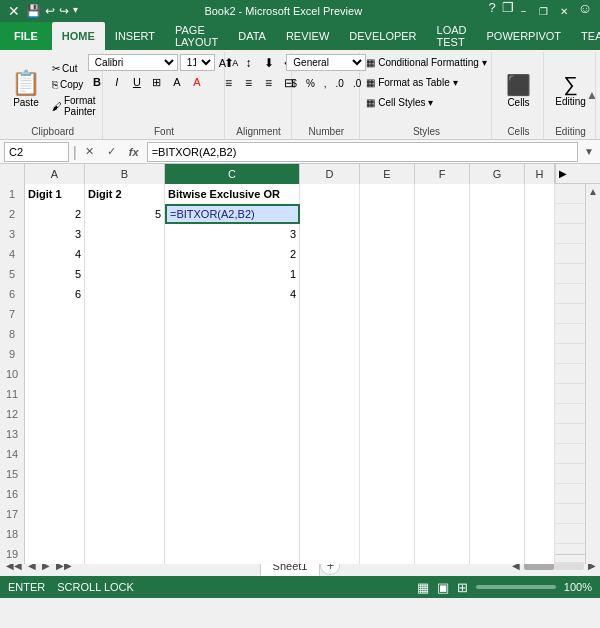 The height and width of the screenshot is (628, 600). I want to click on cell-g4, so click(498, 254).